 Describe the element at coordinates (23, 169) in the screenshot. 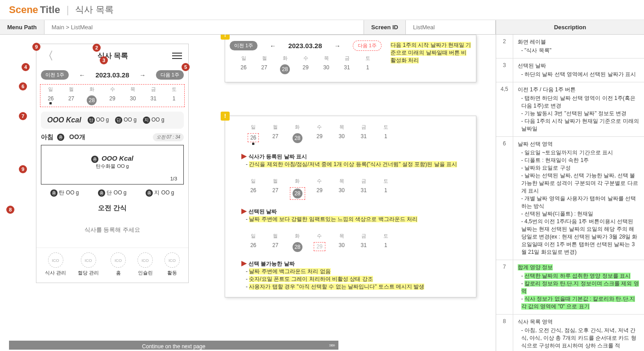

I see `marker-9b: 9` at that location.